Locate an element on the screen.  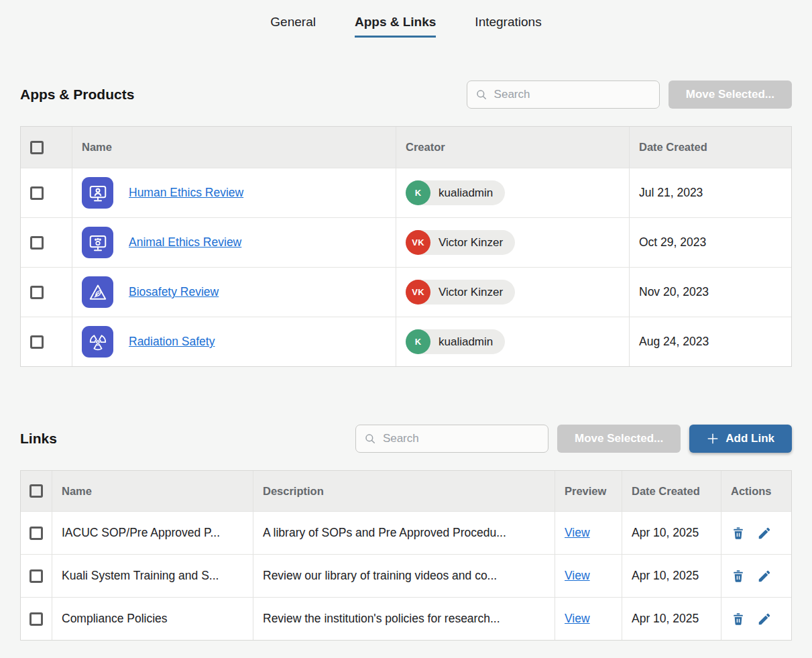
app-link: Radiation Safety is located at coordinates (172, 342).